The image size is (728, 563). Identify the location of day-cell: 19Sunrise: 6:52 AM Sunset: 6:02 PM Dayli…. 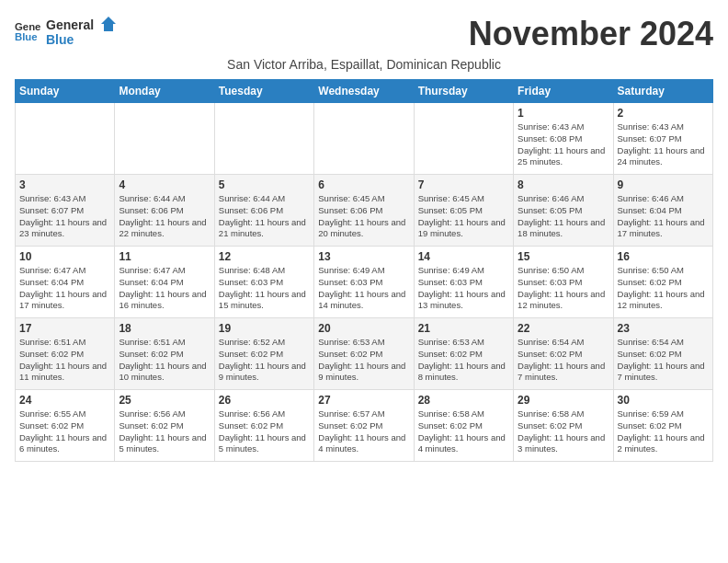
(264, 354).